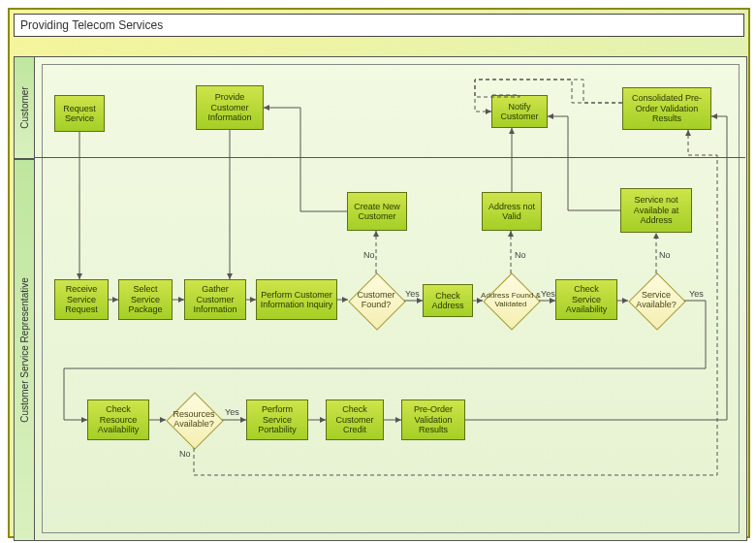 This screenshot has height=543, width=756. I want to click on node-address-not-valid: Address not Valid, so click(512, 211).